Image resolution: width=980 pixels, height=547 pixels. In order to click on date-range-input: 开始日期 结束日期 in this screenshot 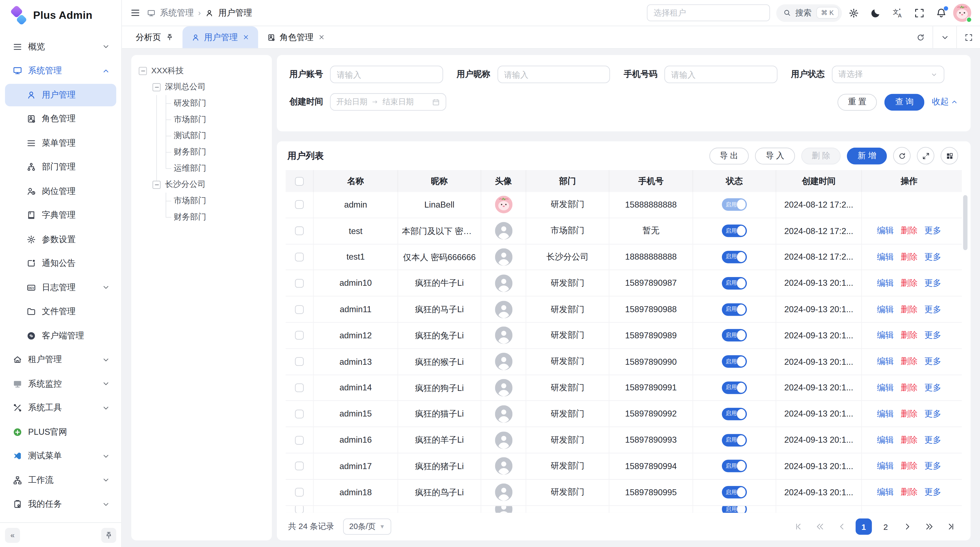, I will do `click(388, 102)`.